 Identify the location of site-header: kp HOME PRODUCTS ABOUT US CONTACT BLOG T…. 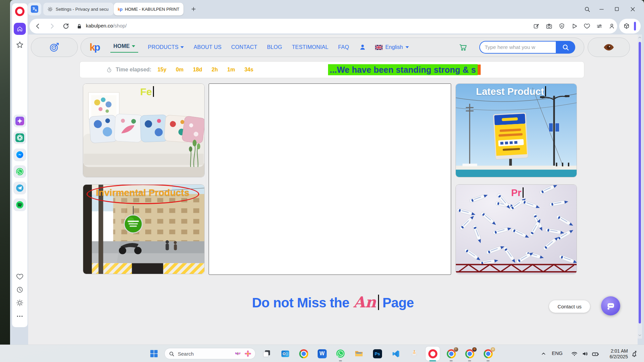
(332, 47).